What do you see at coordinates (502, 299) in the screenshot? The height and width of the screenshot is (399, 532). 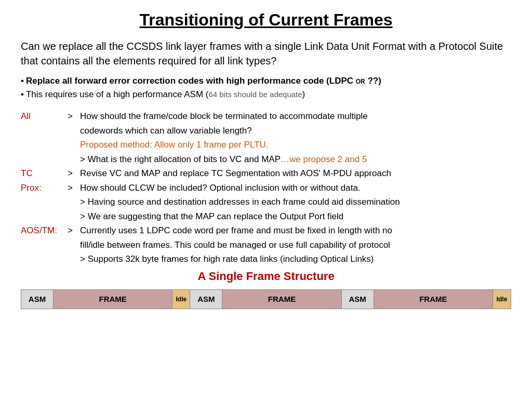 I see `frame-cell-idle-2: Idle` at bounding box center [502, 299].